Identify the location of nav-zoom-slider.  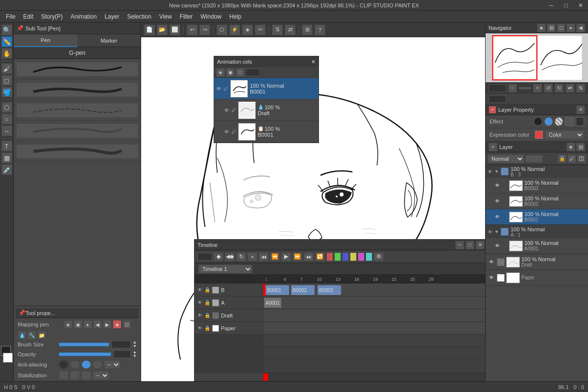
(525, 88).